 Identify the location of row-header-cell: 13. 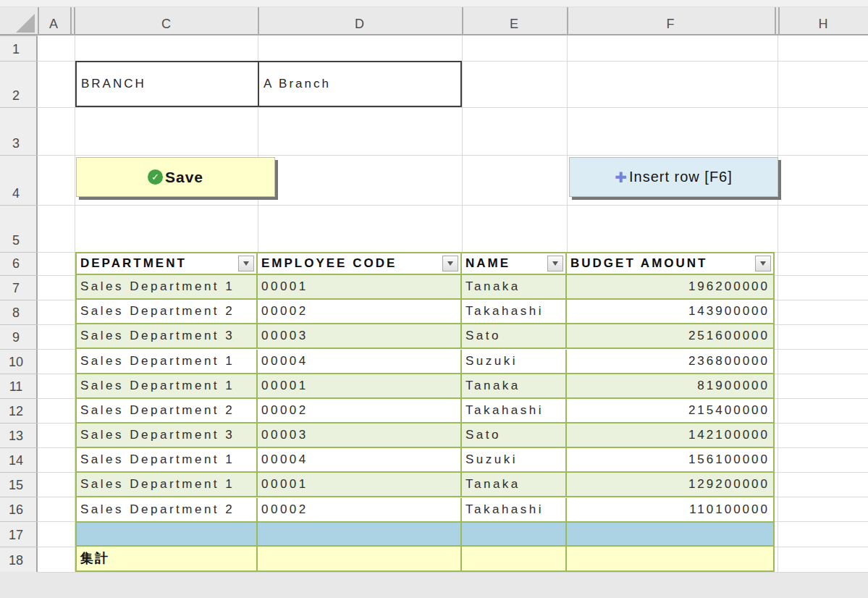
(16, 435).